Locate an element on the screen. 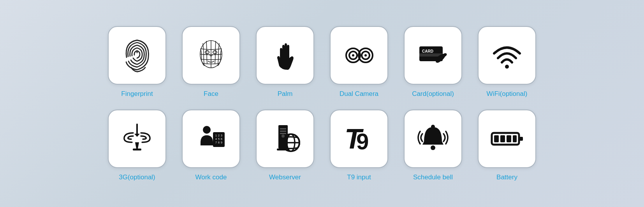  icon-item-dual-camera: Dual Camera is located at coordinates (359, 62).